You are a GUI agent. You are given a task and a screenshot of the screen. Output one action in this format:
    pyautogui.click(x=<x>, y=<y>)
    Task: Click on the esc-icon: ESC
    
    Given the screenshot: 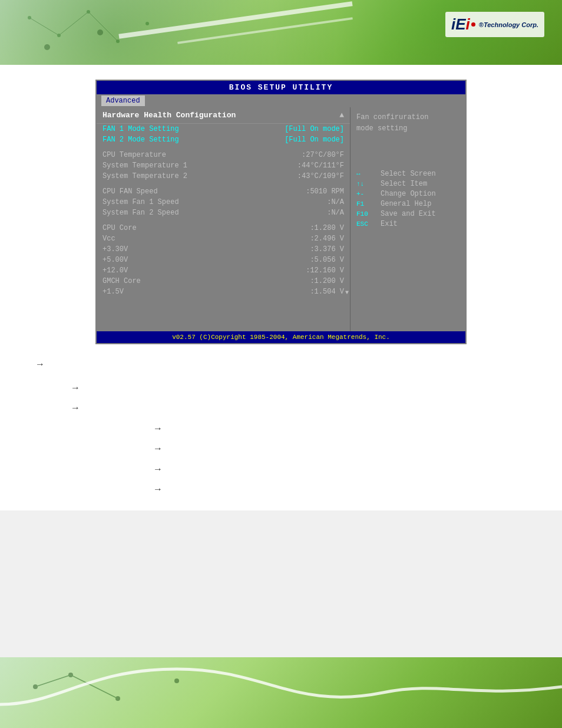 What is the action you would take?
    pyautogui.click(x=366, y=224)
    